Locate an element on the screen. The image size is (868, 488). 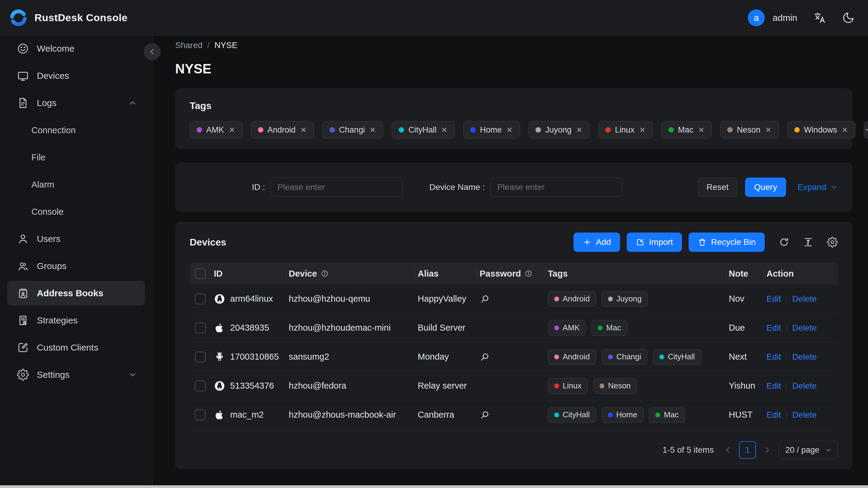
row-tag: AMK is located at coordinates (567, 328).